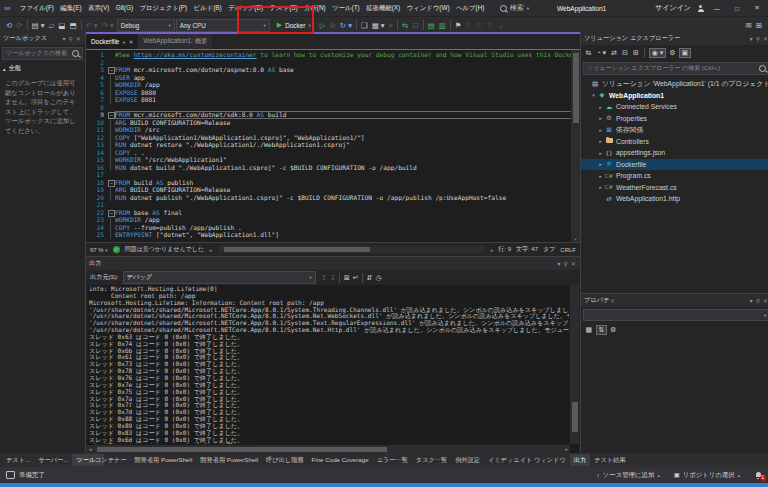 Image resolution: width=768 pixels, height=487 pixels. I want to click on code-line: 19ARG BUILD_CONFIGURATION=Release, so click(333, 190).